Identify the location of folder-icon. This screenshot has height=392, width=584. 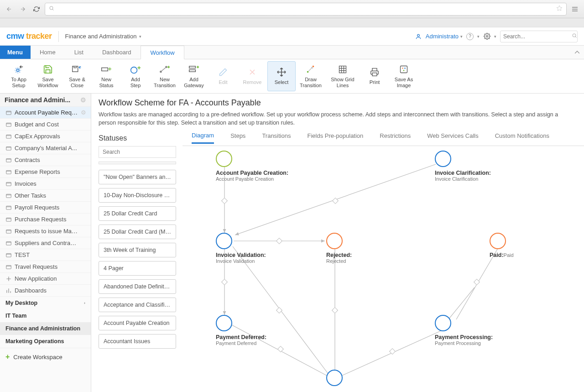
(9, 172).